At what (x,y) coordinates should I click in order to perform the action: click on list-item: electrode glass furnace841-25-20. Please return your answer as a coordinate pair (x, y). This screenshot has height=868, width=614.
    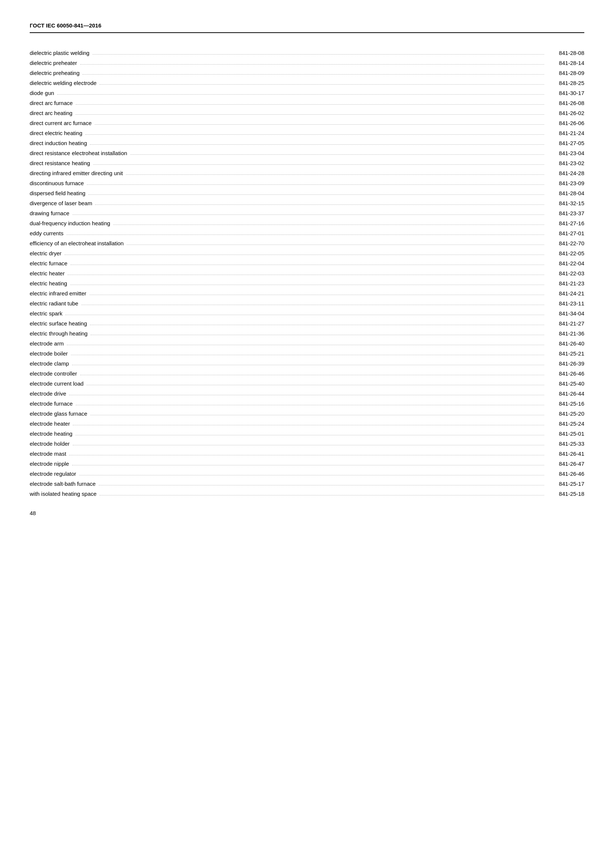
    Looking at the image, I should click on (307, 414).